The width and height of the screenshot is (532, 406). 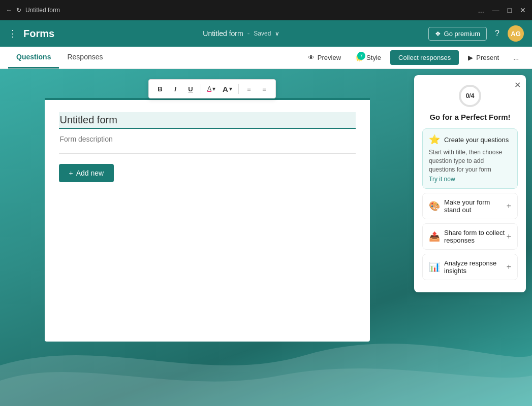 What do you see at coordinates (361, 56) in the screenshot?
I see `style-badge: 7` at bounding box center [361, 56].